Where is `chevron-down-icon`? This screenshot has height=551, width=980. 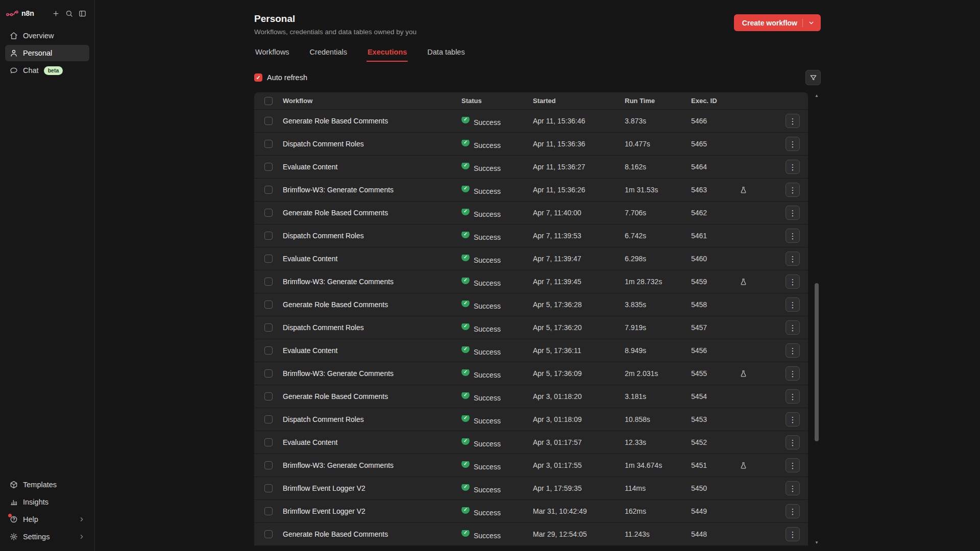 chevron-down-icon is located at coordinates (812, 22).